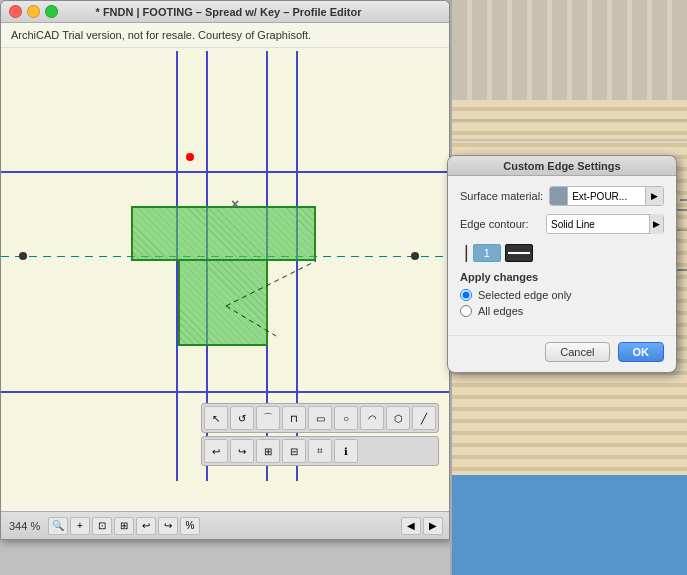  I want to click on line-controls: | 1, so click(562, 252).